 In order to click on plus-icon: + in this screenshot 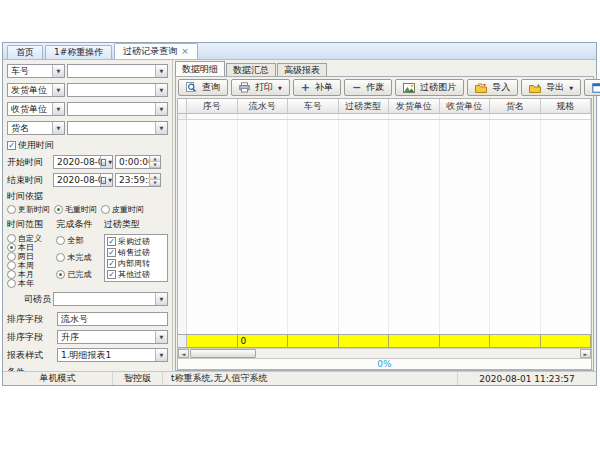, I will do `click(306, 88)`.